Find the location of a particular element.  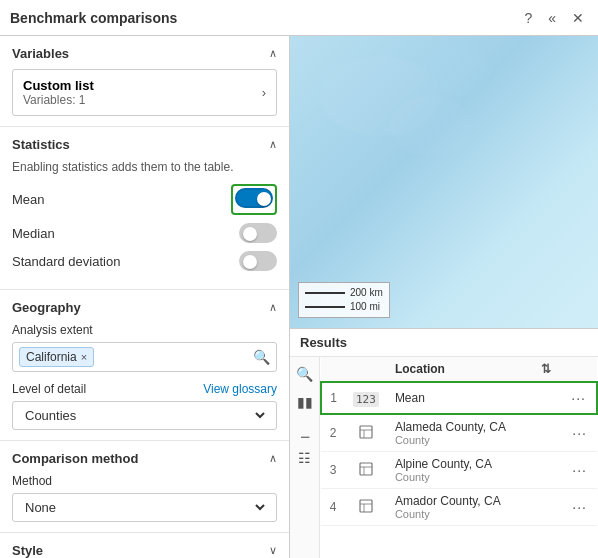

style-section: Style ∨ is located at coordinates (144, 546).